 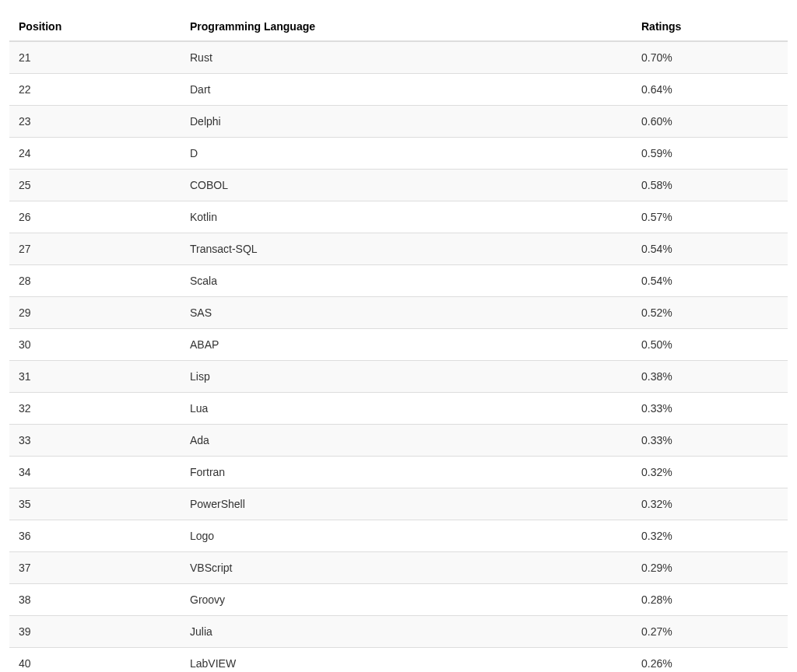 I want to click on table-row: 24D0.59%, so click(x=398, y=154).